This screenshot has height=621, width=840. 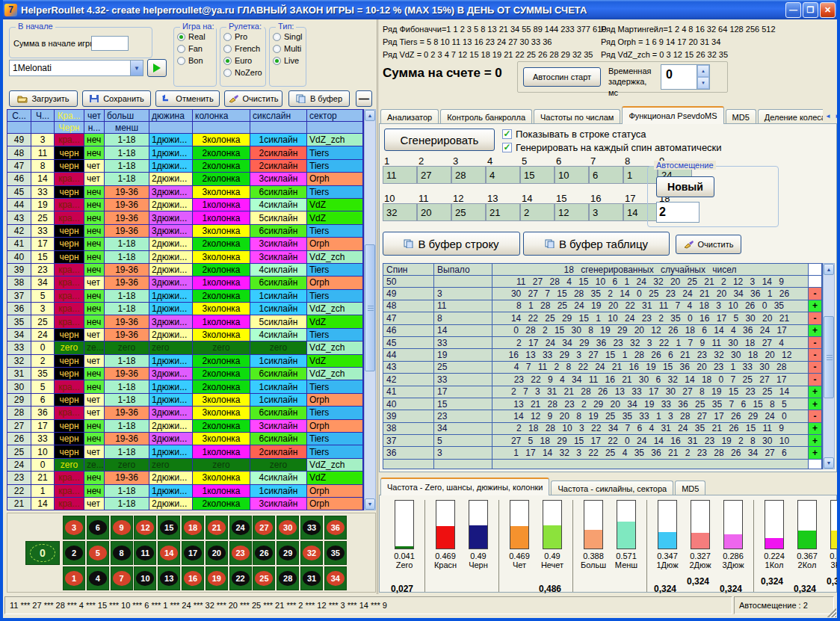 I want to click on new-button: Новый, so click(x=685, y=187).